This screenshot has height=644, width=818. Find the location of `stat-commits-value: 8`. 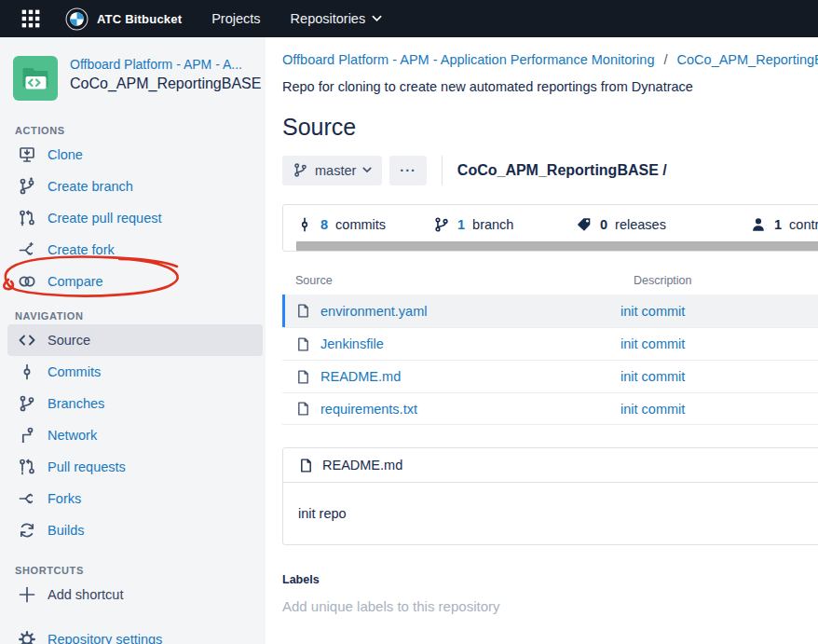

stat-commits-value: 8 is located at coordinates (324, 225).